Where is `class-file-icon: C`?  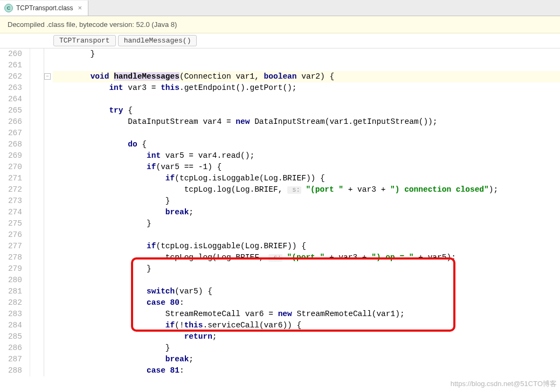
class-file-icon: C is located at coordinates (9, 8).